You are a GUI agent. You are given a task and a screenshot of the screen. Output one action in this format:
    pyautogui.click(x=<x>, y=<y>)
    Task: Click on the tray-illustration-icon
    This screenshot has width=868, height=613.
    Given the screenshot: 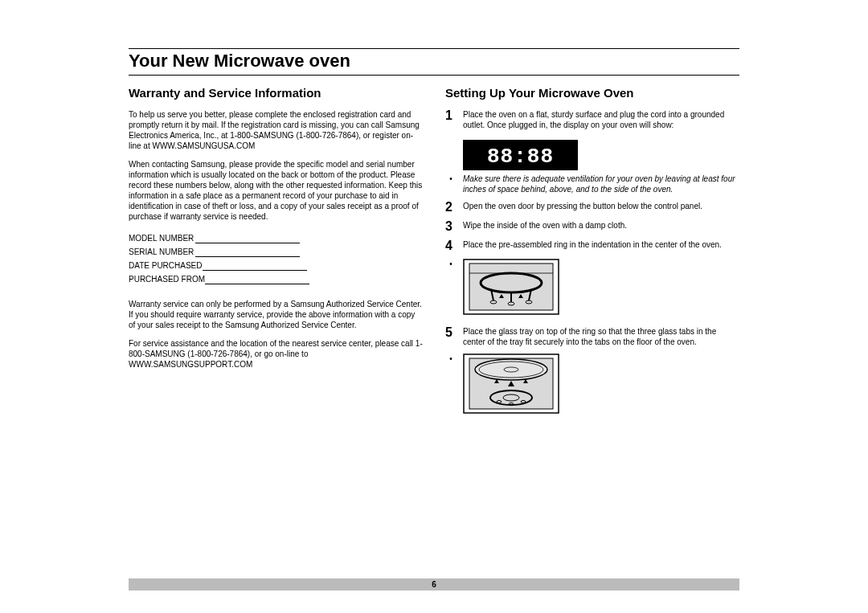 What is the action you would take?
    pyautogui.click(x=511, y=384)
    